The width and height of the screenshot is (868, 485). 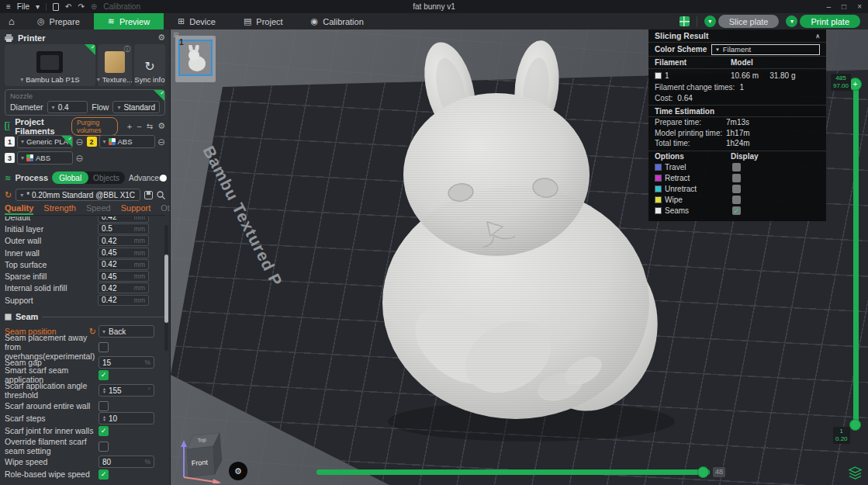 What do you see at coordinates (123, 229) in the screenshot?
I see `value-input: 0.5mm` at bounding box center [123, 229].